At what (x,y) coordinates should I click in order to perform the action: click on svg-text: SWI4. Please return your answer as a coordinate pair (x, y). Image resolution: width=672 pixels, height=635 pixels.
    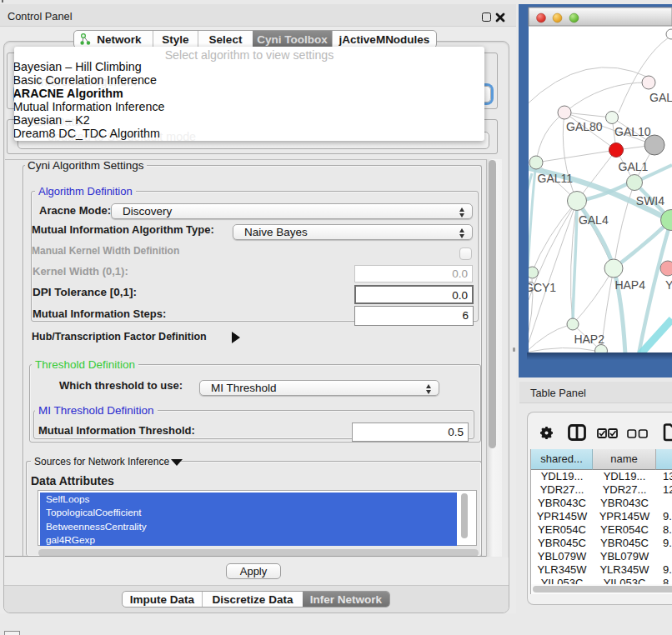
    Looking at the image, I should click on (650, 201).